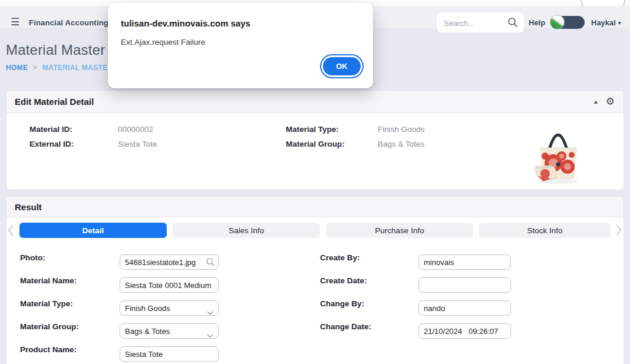 The width and height of the screenshot is (630, 364). Describe the element at coordinates (342, 66) in the screenshot. I see `dialog-ok-button: OK` at that location.